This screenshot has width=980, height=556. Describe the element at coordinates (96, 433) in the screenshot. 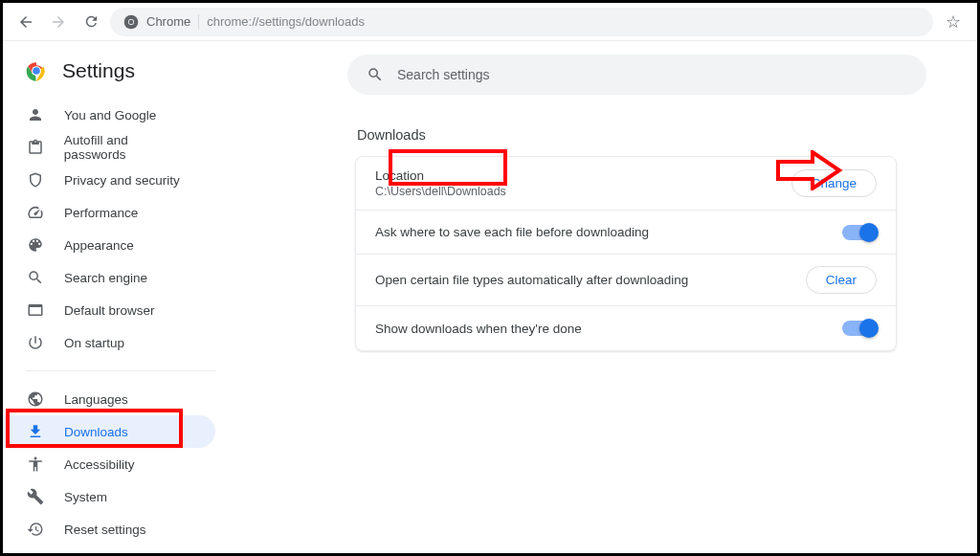

I see `sidebar-item-label: Downloads` at that location.